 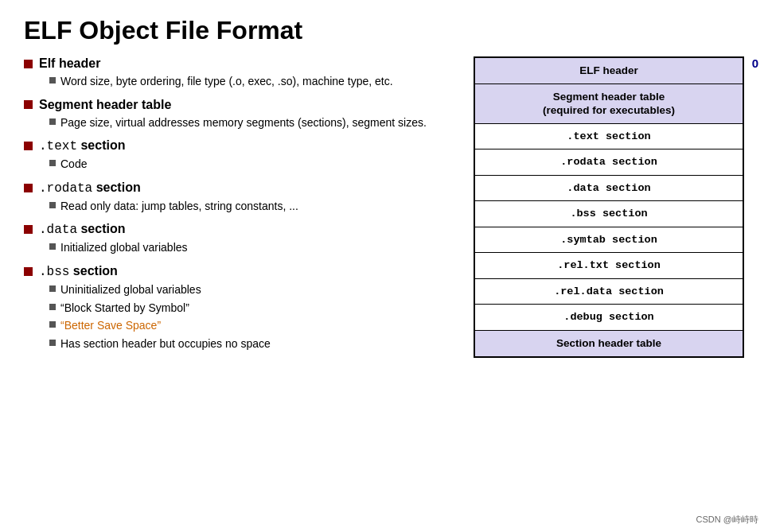 I want to click on section-bullet-segment-header-table, so click(x=29, y=105).